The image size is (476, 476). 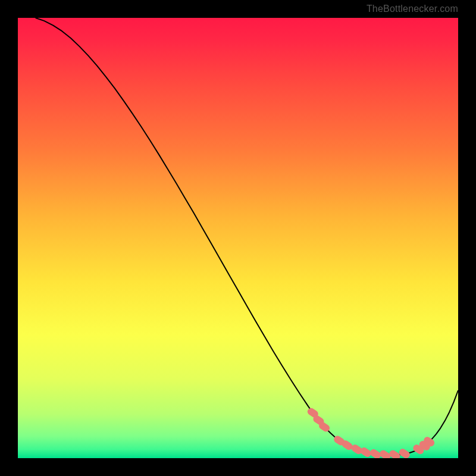 I want to click on attribution-label: TheBottlenecker.com, so click(x=412, y=9).